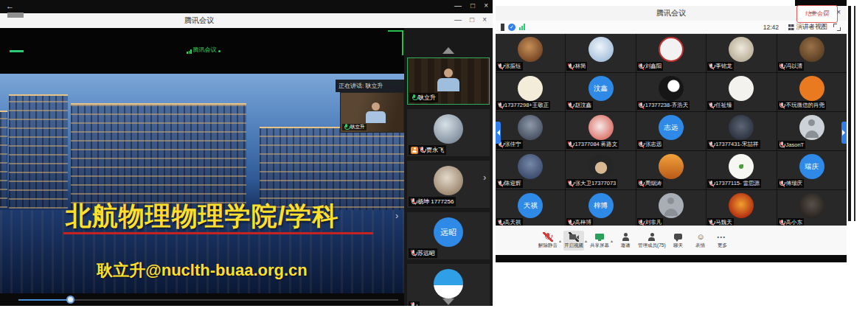 The width and height of the screenshot is (868, 311). What do you see at coordinates (652, 240) in the screenshot?
I see `toolbar-item: 管理成员(75) ▴` at bounding box center [652, 240].